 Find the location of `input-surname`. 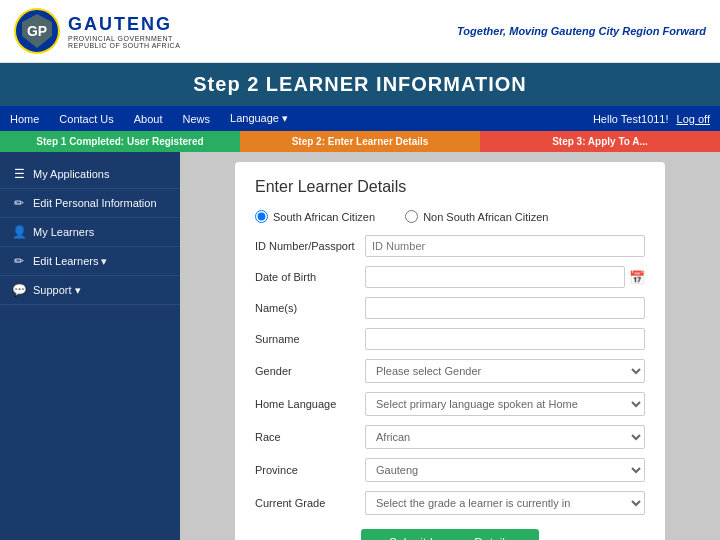

input-surname is located at coordinates (505, 339).